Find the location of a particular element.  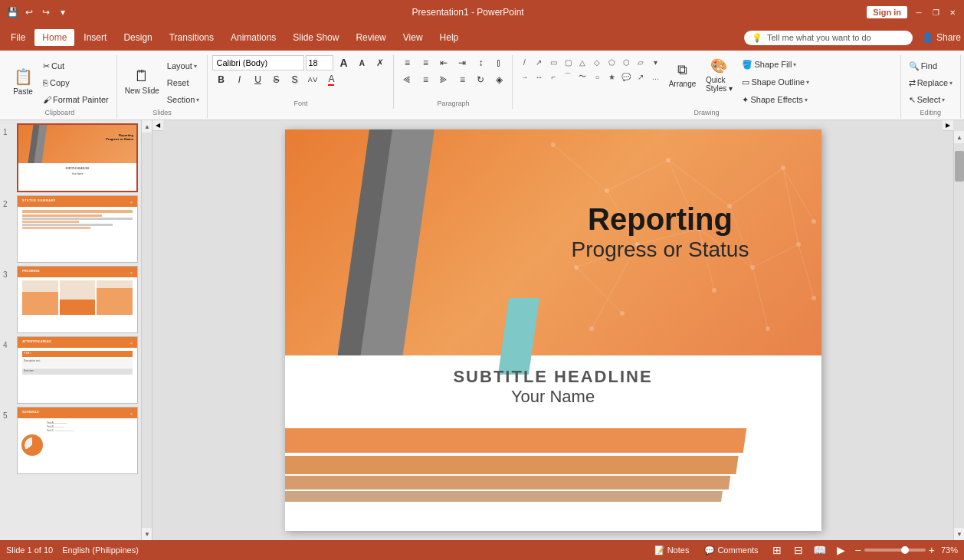

menu-item-home: Home is located at coordinates (54, 38).